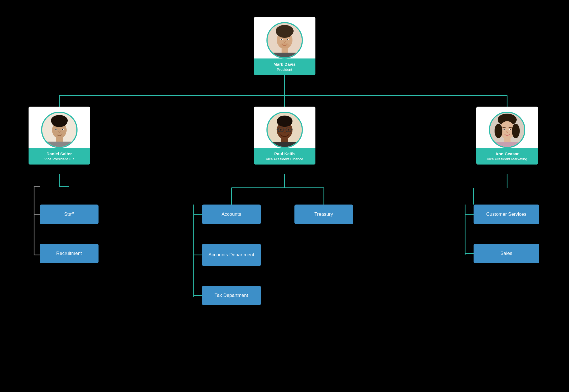  What do you see at coordinates (285, 130) in the screenshot?
I see `avatar-paul` at bounding box center [285, 130].